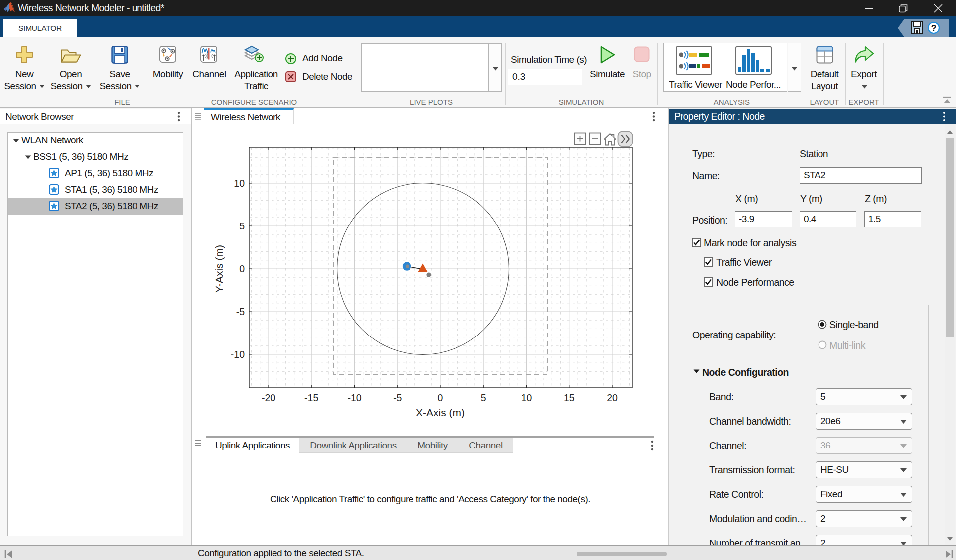  I want to click on svg-text: 15, so click(569, 398).